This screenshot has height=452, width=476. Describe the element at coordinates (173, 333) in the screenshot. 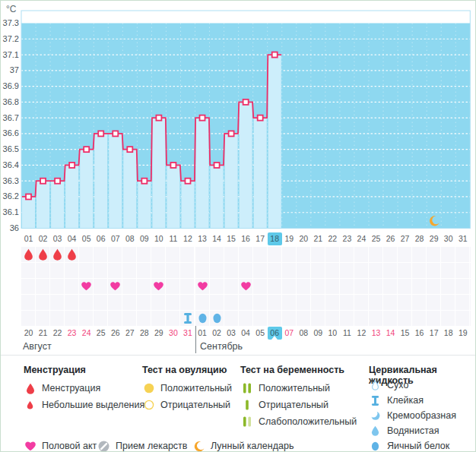

I see `calendar-date-30: 30` at that location.